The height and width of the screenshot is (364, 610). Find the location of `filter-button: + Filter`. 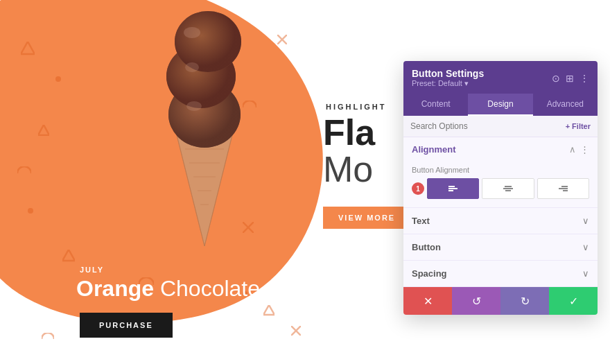

filter-button: + Filter is located at coordinates (578, 126).